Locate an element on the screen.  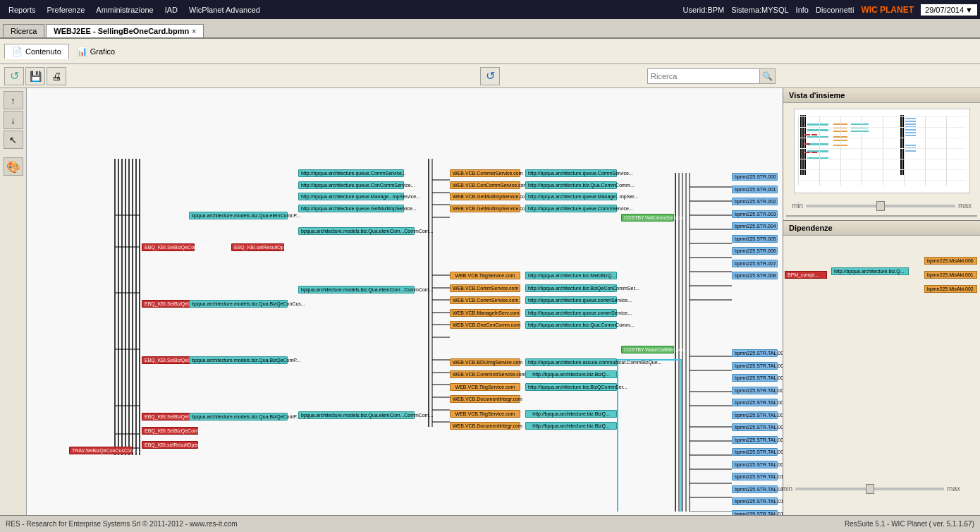
node-orange-6: WEB.VCB.CommService.com is located at coordinates (485, 288).